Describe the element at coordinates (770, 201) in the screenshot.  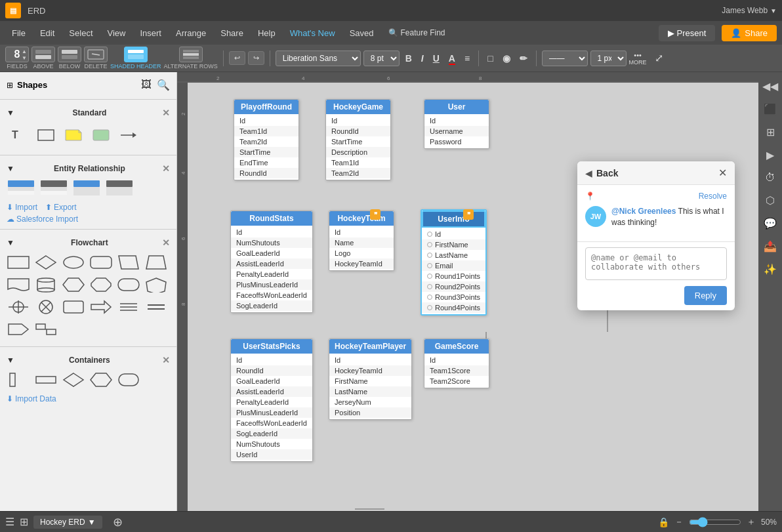
I see `rs-layers-icon: ⬡` at that location.